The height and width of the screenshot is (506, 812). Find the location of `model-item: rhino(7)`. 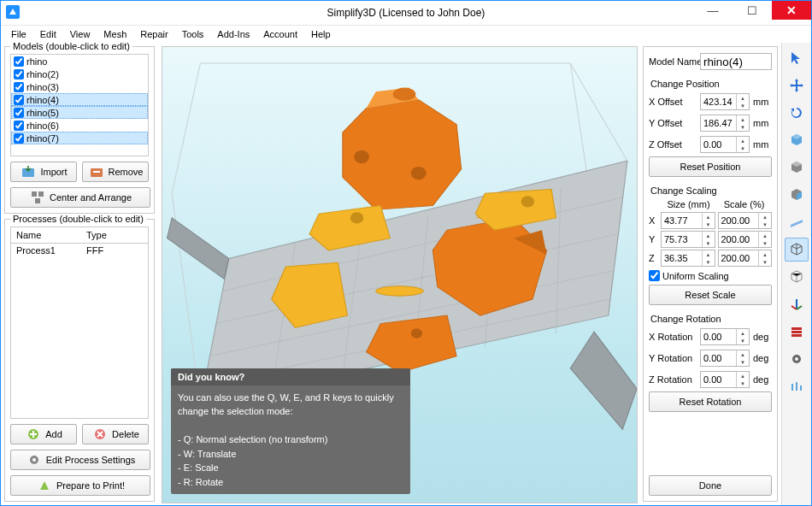

model-item: rhino(7) is located at coordinates (79, 138).